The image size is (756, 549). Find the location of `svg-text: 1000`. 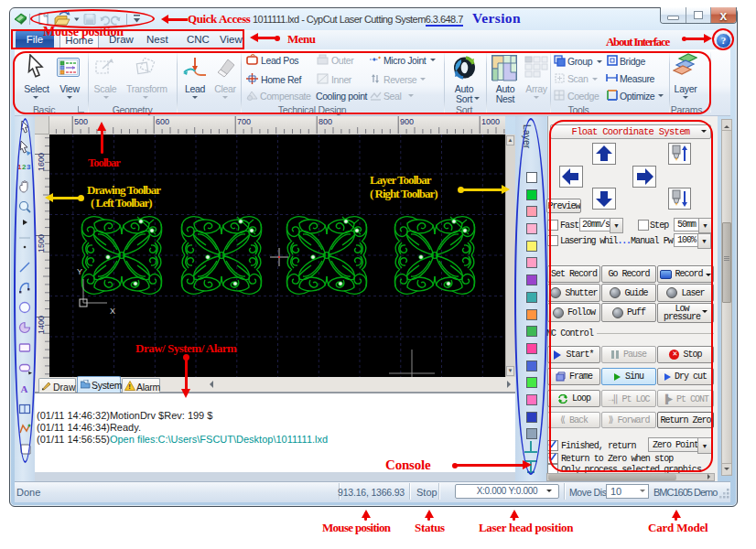

svg-text: 1000 is located at coordinates (491, 122).